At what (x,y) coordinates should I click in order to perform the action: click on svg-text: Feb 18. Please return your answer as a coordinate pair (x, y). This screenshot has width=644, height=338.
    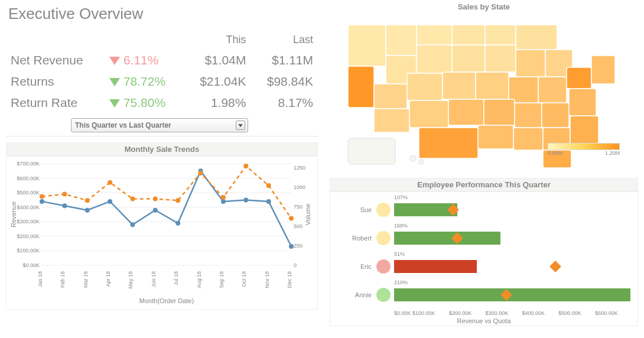
    Looking at the image, I should click on (63, 280).